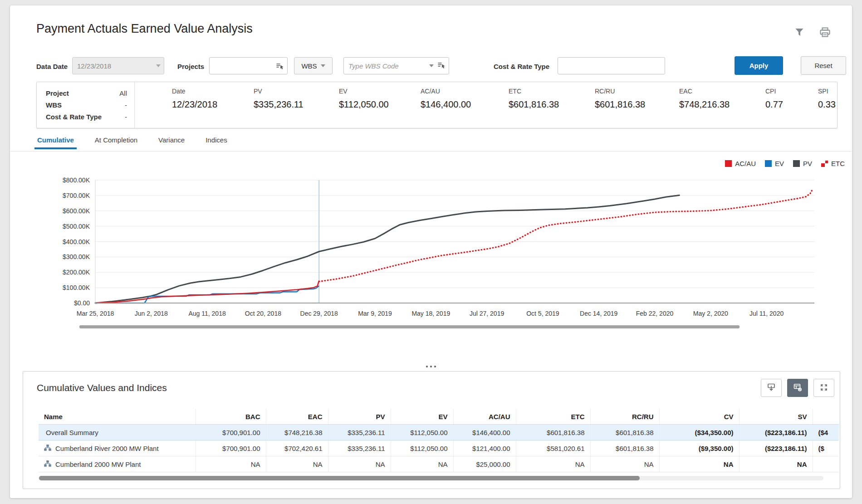 This screenshot has height=504, width=862. I want to click on filter-button, so click(799, 33).